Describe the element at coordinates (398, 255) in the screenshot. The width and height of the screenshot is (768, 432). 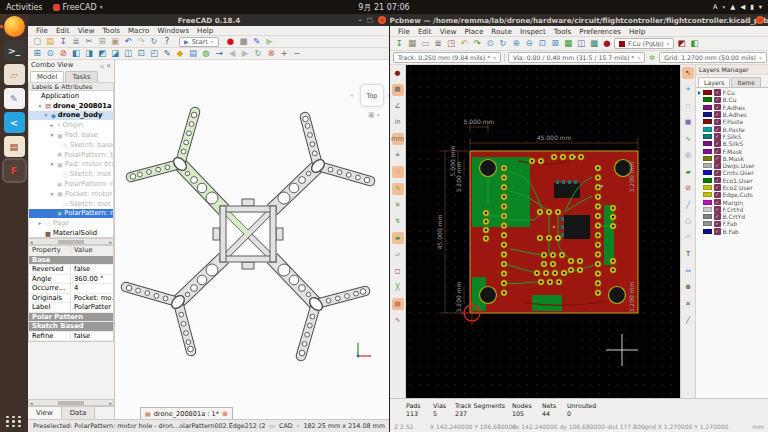
I see `zones-outline-icon: ▱` at that location.